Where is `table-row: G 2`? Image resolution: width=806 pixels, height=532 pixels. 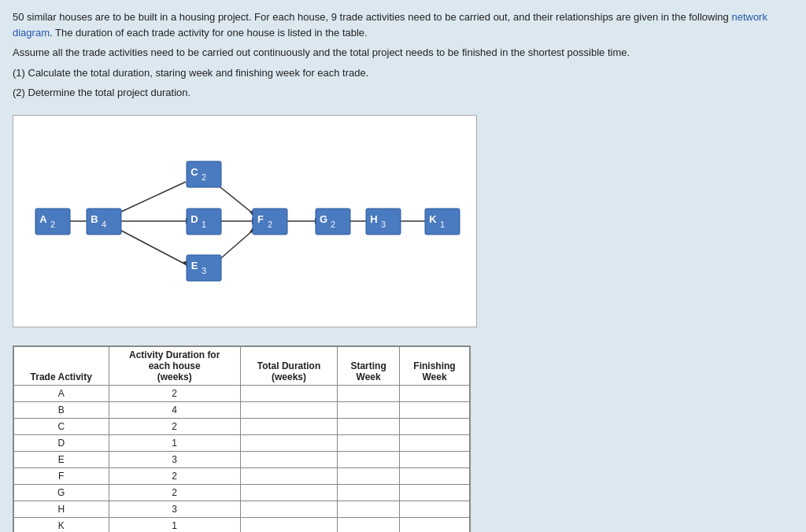
table-row: G 2 is located at coordinates (242, 493).